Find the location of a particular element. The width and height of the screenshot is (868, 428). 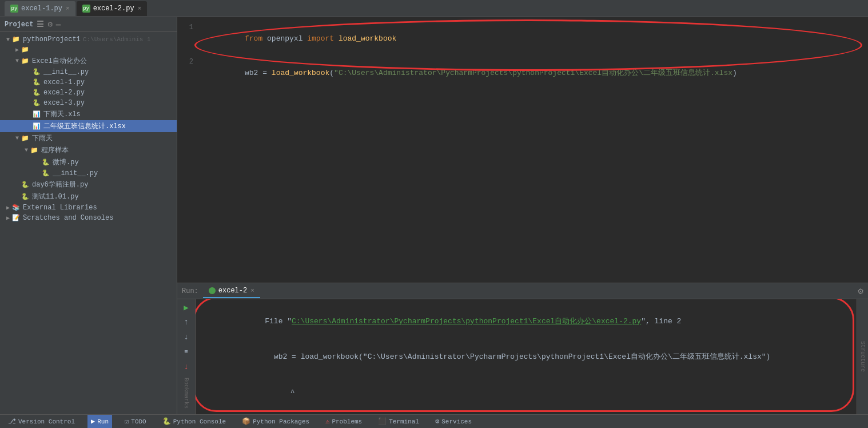

extlibs-icon: 📚 is located at coordinates (16, 208).